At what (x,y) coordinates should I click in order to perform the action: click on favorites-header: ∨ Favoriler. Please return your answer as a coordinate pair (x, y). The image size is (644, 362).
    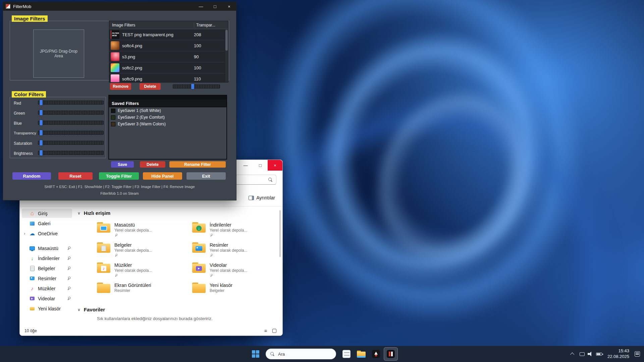
    Looking at the image, I should click on (91, 310).